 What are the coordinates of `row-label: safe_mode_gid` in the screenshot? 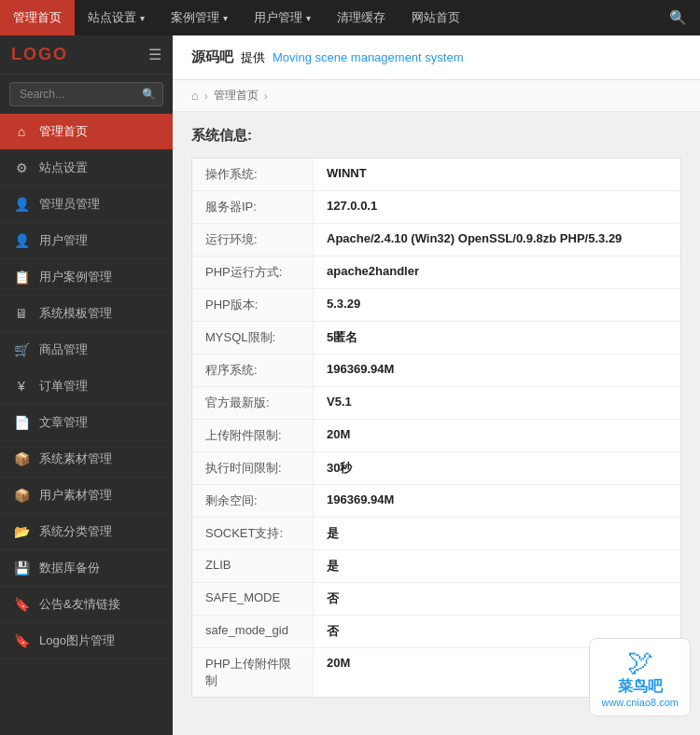 It's located at (253, 631).